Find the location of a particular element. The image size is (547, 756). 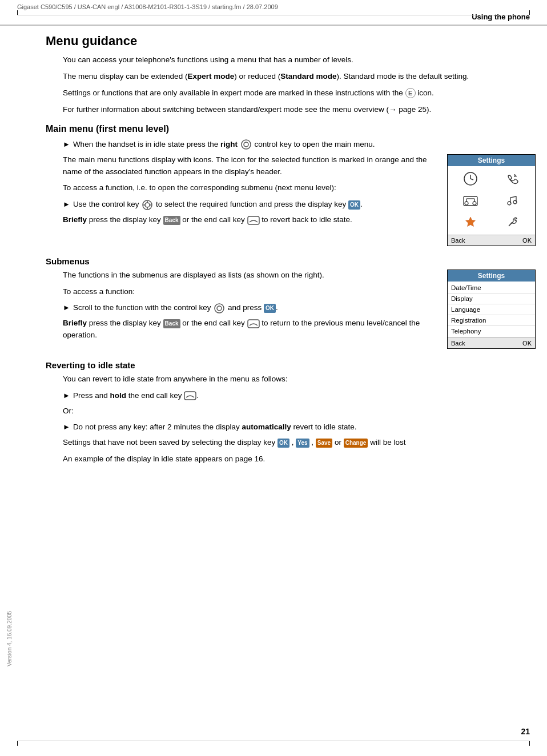

main-menu-para-1: The main menu functions display with ico… is located at coordinates (250, 166).